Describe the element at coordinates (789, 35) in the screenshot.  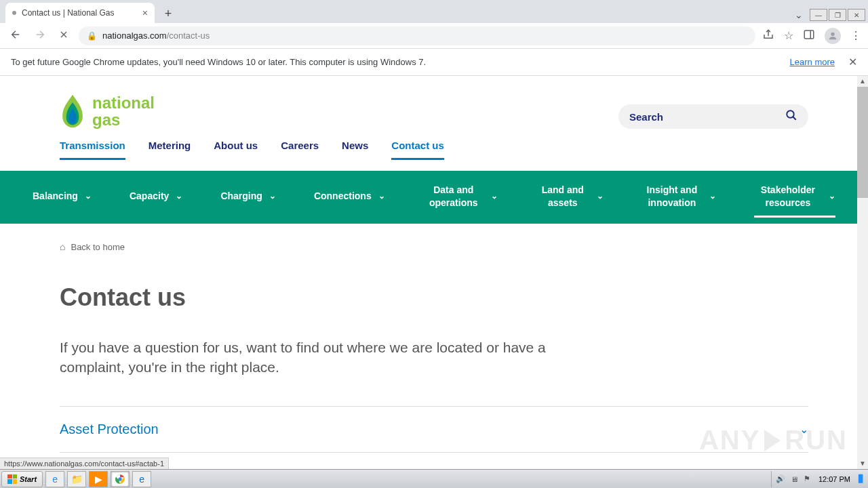
I see `bookmark-icon: ☆` at that location.